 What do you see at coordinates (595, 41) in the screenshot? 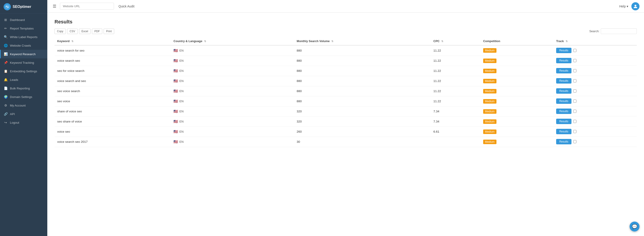
I see `col-track: Track ⇅` at bounding box center [595, 41].